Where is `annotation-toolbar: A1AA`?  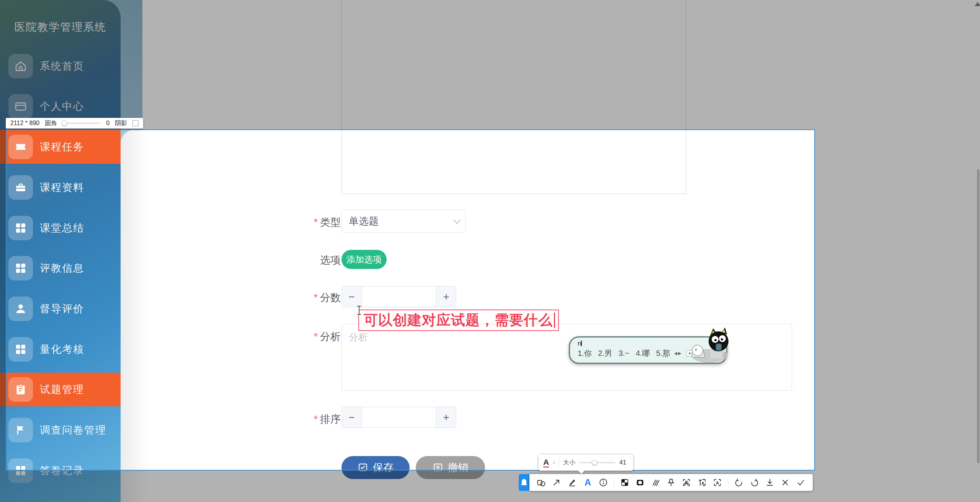 annotation-toolbar: A1AA is located at coordinates (666, 482).